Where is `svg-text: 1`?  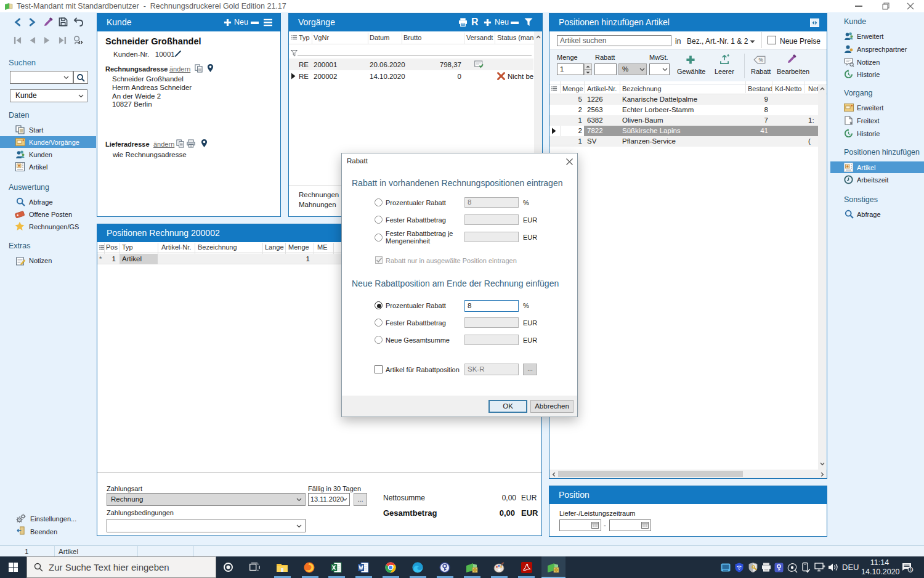 svg-text: 1 is located at coordinates (911, 569).